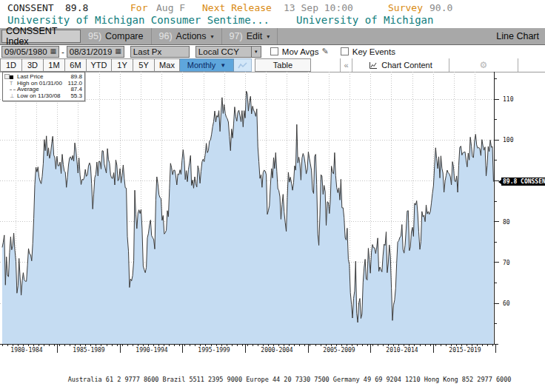 The image size is (545, 392). What do you see at coordinates (274, 52) in the screenshot?
I see `mov-avgs-checkbox` at bounding box center [274, 52].